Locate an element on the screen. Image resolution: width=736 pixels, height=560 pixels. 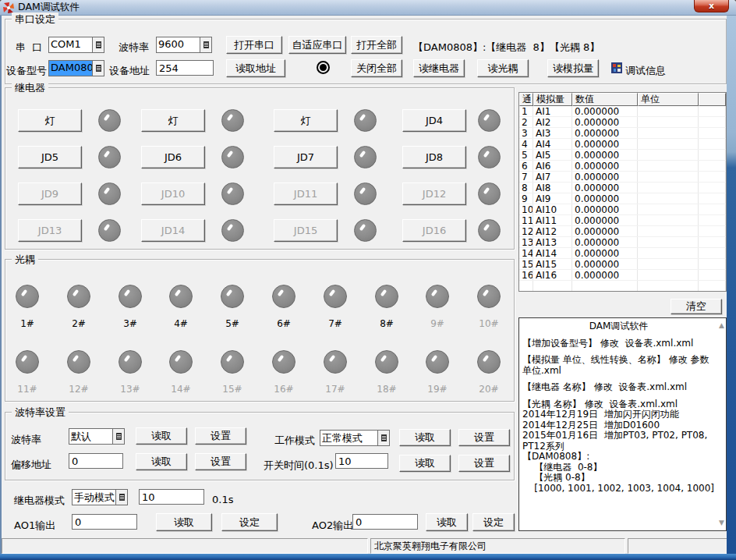
analog-table-cell: AI2 is located at coordinates (553, 122).